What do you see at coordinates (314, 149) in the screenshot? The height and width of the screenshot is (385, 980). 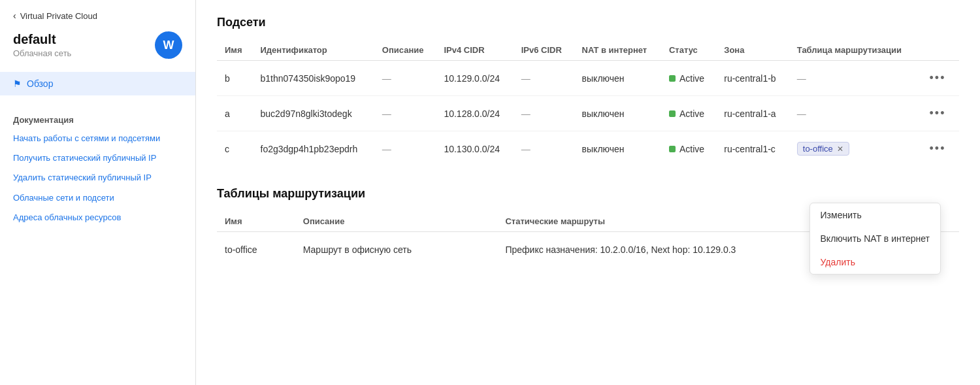 I see `subnet-id: fo2g3dgp4h1pb23epdrh` at bounding box center [314, 149].